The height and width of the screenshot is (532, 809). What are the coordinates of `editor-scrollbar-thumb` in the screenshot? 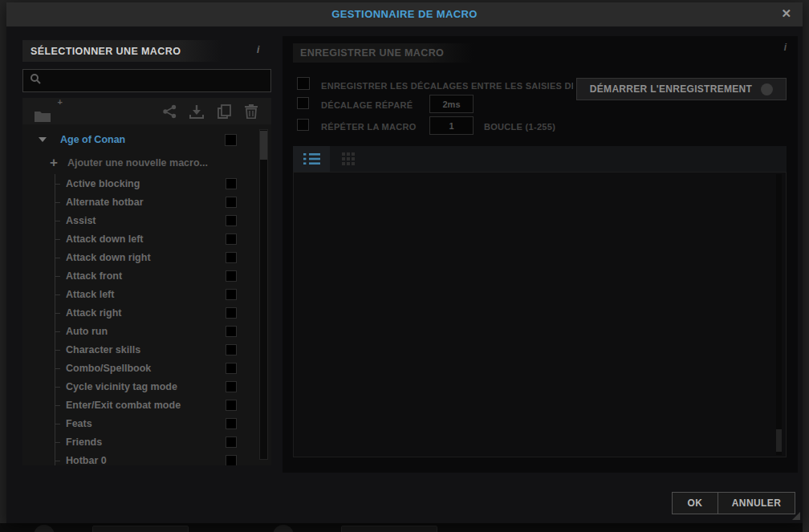 It's located at (779, 441).